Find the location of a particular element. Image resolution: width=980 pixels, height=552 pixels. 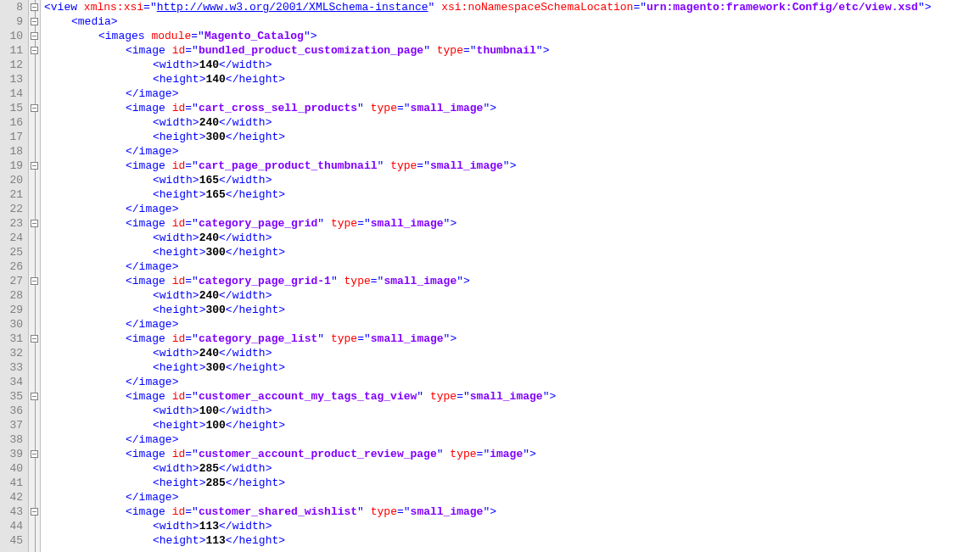

line-number: 17 is located at coordinates (14, 137).